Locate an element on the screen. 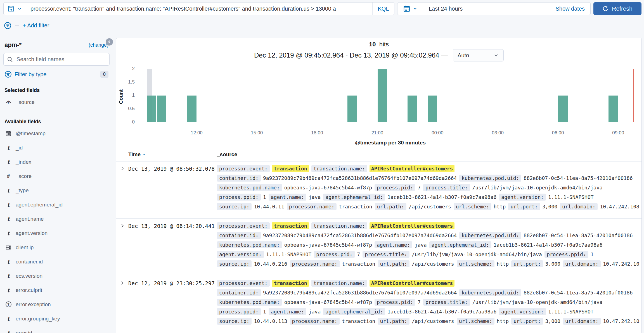 The height and width of the screenshot is (333, 644). field-value-pair: source.ip:10.44.0.11 is located at coordinates (250, 207).